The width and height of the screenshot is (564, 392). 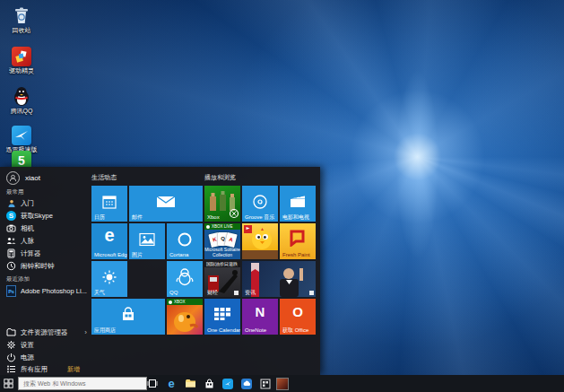 I want to click on menu-item-settings: 设置, so click(x=47, y=344).